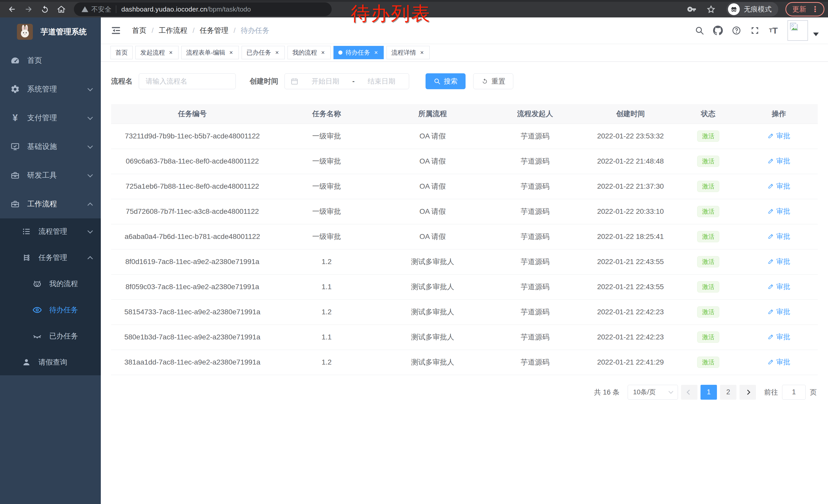  I want to click on address-bar: 不安全 dashboard.yudao.iocoder.cn/bpm/task/…, so click(203, 9).